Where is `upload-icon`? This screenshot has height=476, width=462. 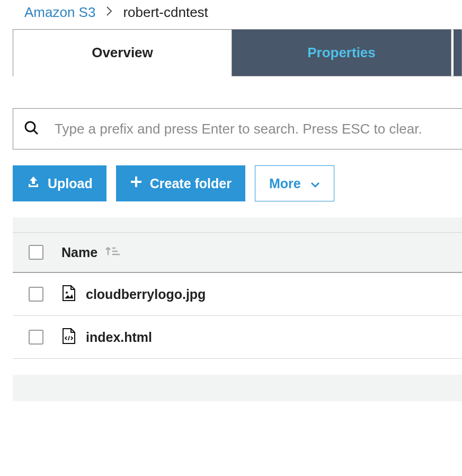 upload-icon is located at coordinates (33, 183).